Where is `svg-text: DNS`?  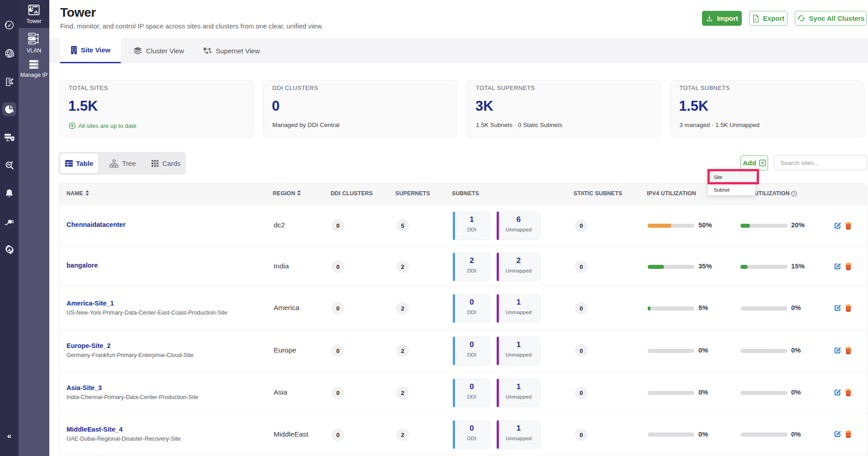
svg-text: DNS is located at coordinates (11, 55).